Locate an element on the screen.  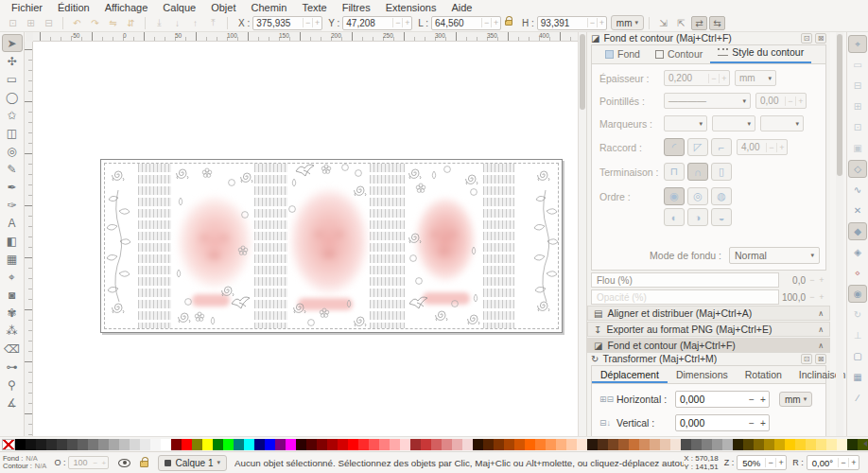
height-minus-button: − is located at coordinates (592, 23).